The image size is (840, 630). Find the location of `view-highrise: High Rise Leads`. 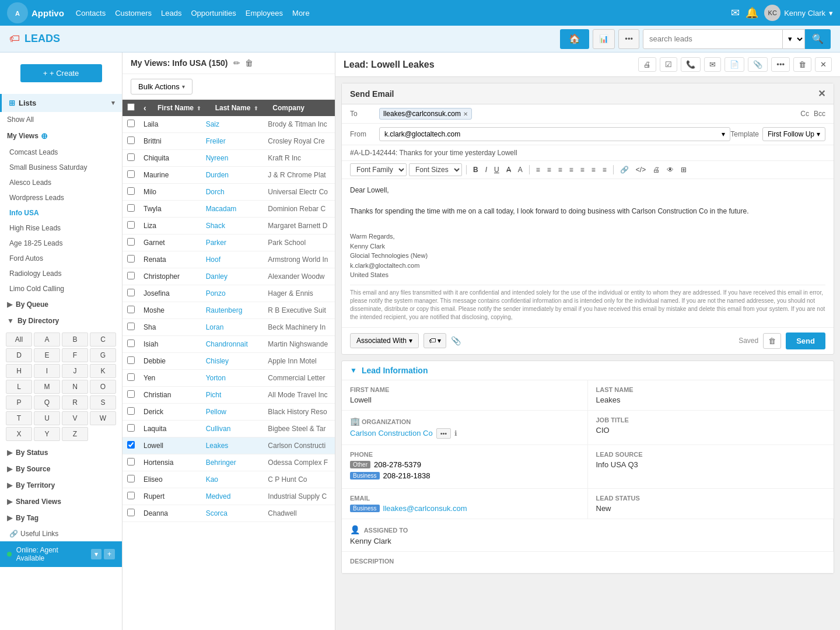

view-highrise: High Rise Leads is located at coordinates (61, 228).